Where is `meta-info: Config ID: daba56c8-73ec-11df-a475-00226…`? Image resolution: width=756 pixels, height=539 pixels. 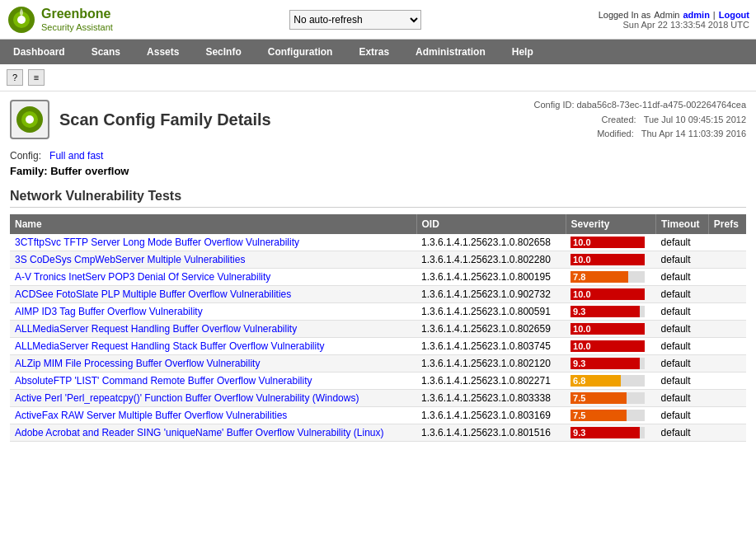
meta-info: Config ID: daba56c8-73ec-11df-a475-00226… is located at coordinates (640, 120).